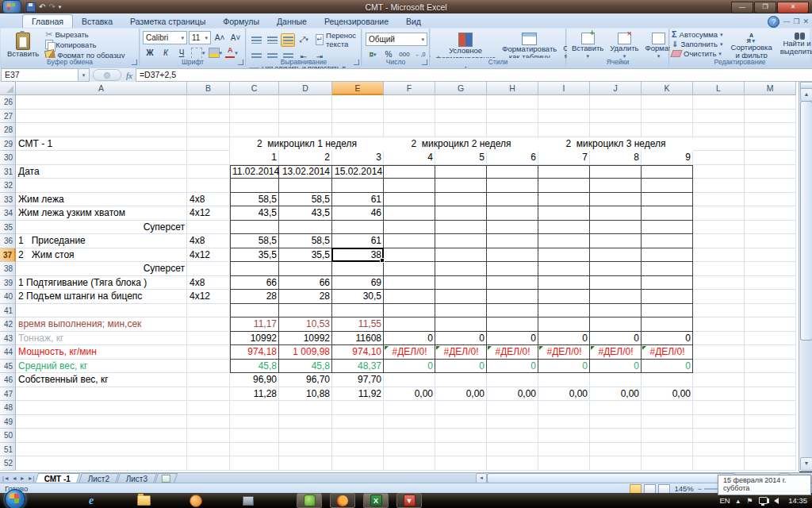 The height and width of the screenshot is (508, 812). Describe the element at coordinates (8, 325) in the screenshot. I see `row-header-42: 42` at that location.